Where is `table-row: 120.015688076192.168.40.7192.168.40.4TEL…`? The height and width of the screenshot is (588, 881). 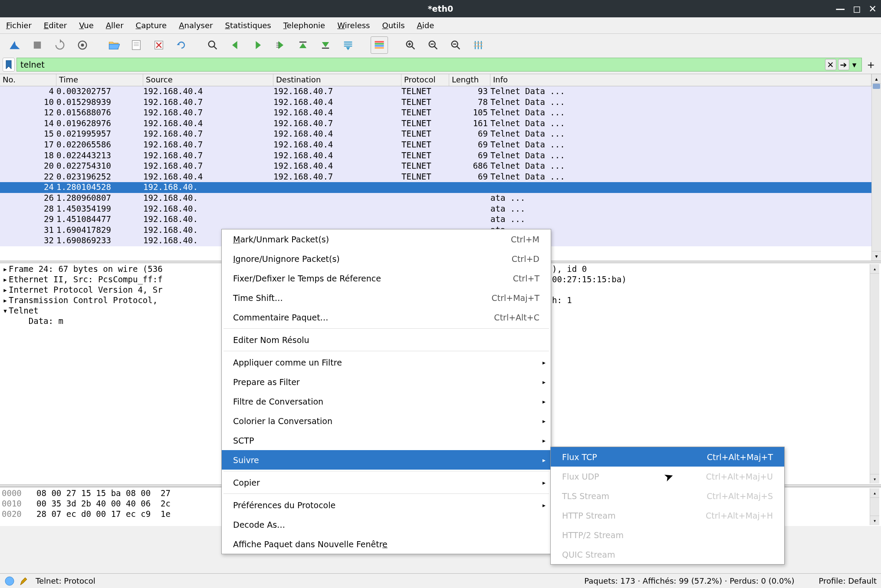
table-row: 120.015688076192.168.40.7192.168.40.4TEL… is located at coordinates (436, 113).